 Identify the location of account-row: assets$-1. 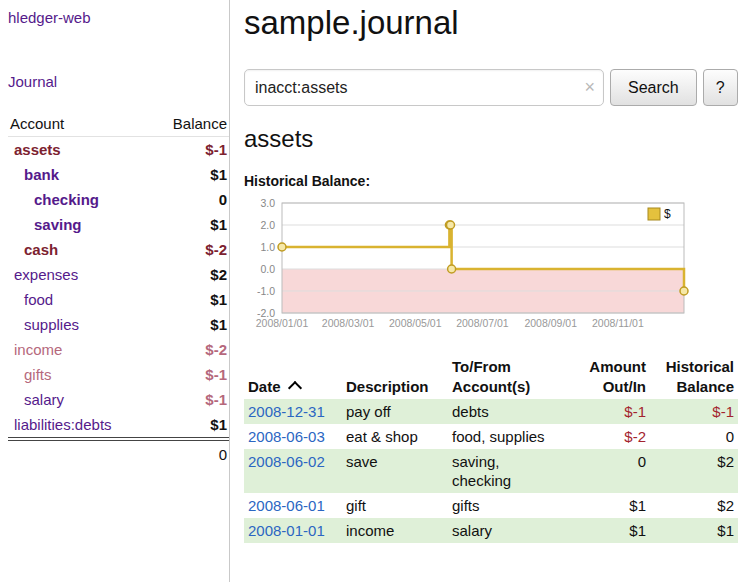
(118, 150).